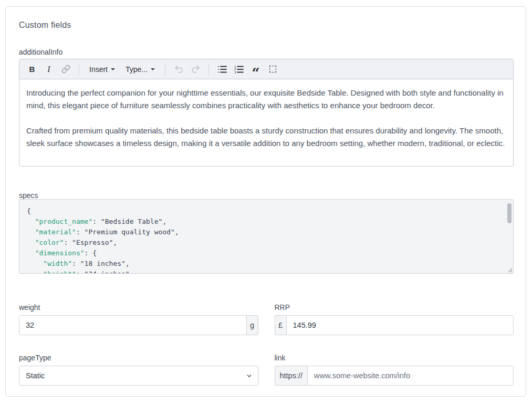  Describe the element at coordinates (239, 69) in the screenshot. I see `numbered-list-icon: 1 2 3` at that location.